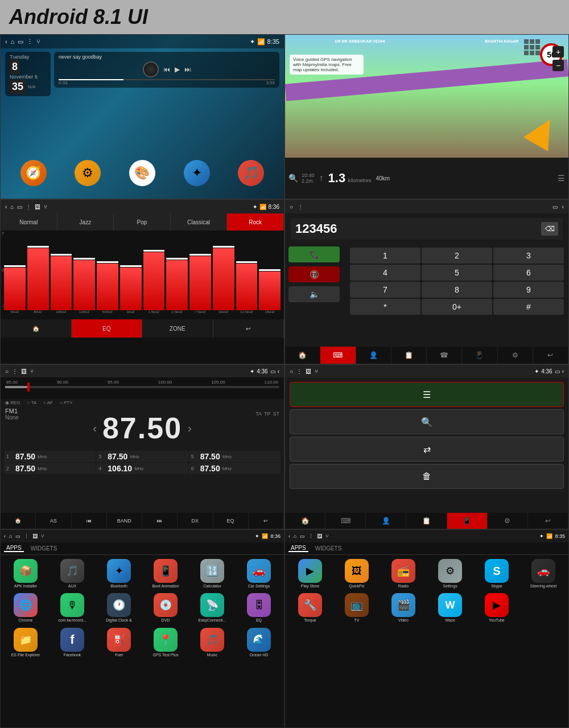  Describe the element at coordinates (19, 207) in the screenshot. I see `eq-recents-icon: ▭` at that location.